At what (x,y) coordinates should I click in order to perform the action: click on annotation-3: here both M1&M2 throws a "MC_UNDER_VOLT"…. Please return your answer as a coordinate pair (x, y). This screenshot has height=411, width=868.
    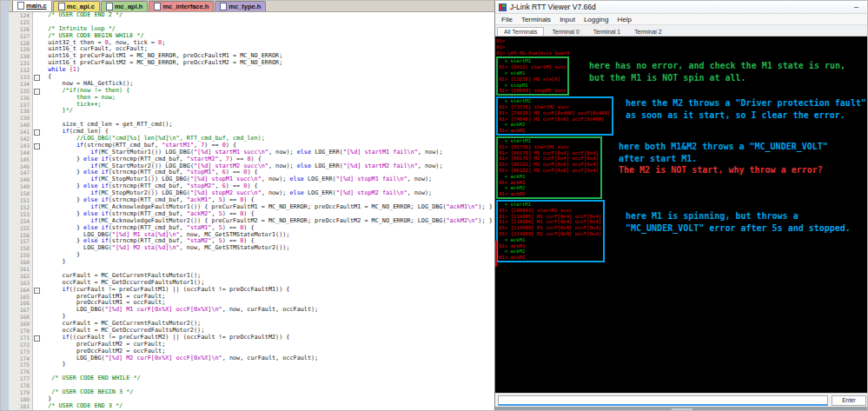
    Looking at the image, I should click on (723, 158).